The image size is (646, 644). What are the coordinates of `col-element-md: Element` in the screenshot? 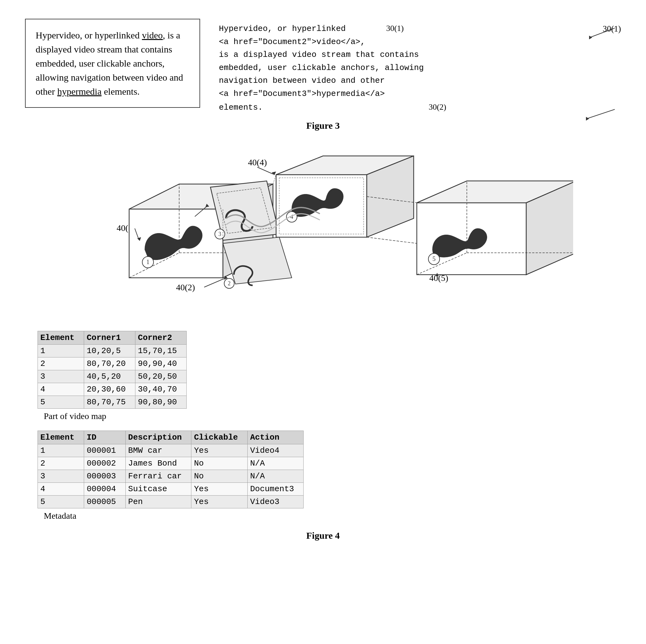 It's located at (61, 438).